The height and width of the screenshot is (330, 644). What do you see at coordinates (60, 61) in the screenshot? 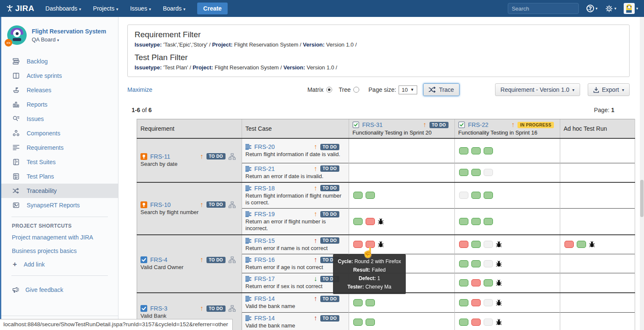
I see `sidebar-item-backlog: Backlog` at bounding box center [60, 61].